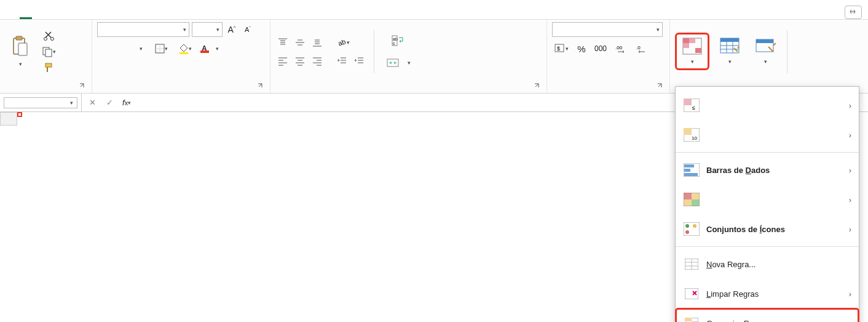  What do you see at coordinates (767, 294) in the screenshot?
I see `cf-clear-rules-item: Limpar Regras ›` at bounding box center [767, 294].